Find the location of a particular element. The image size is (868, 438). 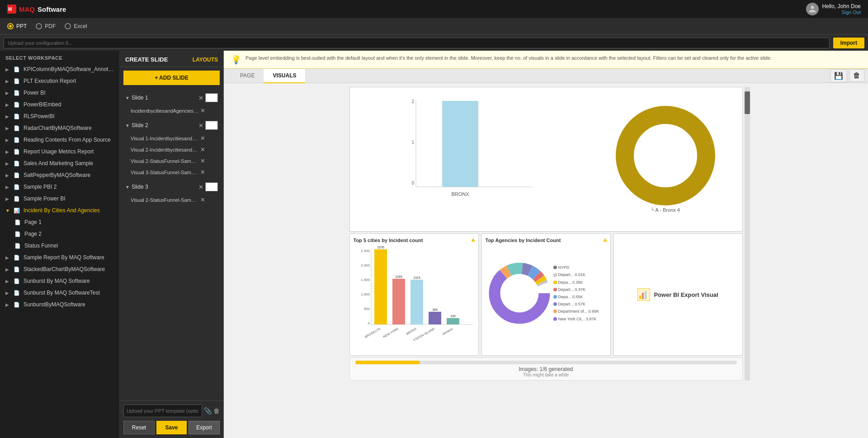

delete-template-icon: 🗑 is located at coordinates (217, 411).